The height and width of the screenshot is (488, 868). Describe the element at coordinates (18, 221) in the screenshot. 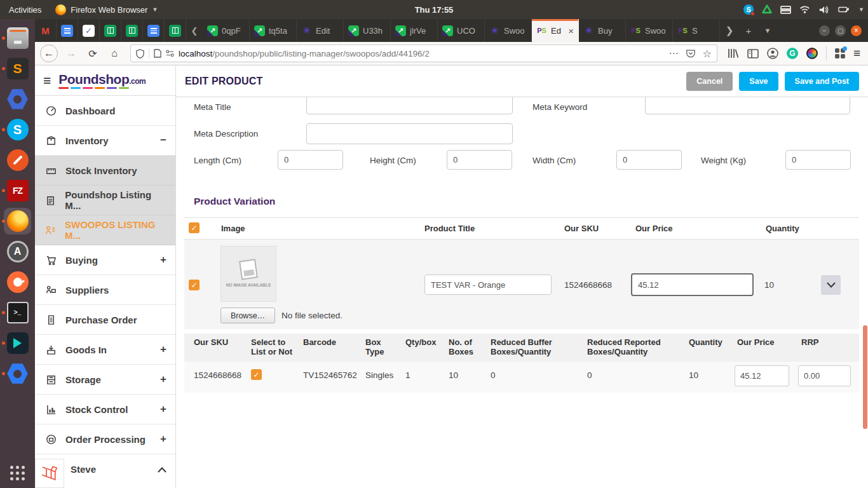

I see `firefox-dock-icon` at that location.